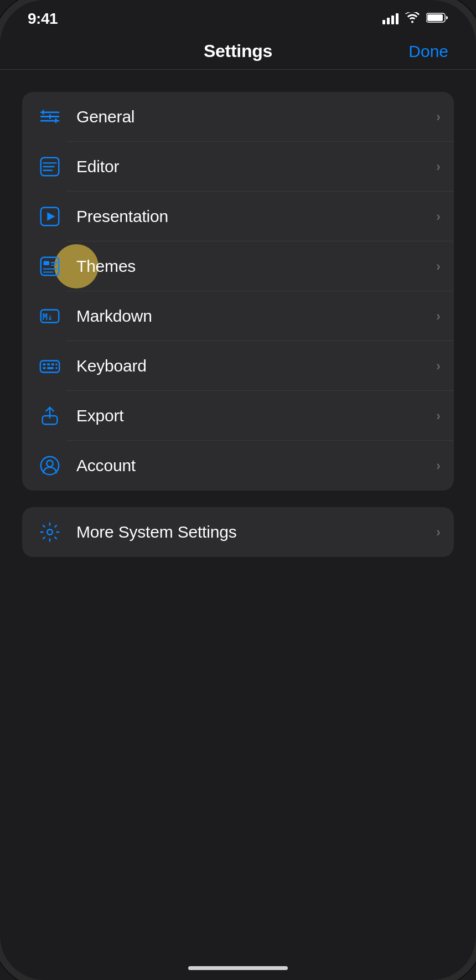 This screenshot has height=980, width=476. What do you see at coordinates (238, 968) in the screenshot?
I see `home-bar` at bounding box center [238, 968].